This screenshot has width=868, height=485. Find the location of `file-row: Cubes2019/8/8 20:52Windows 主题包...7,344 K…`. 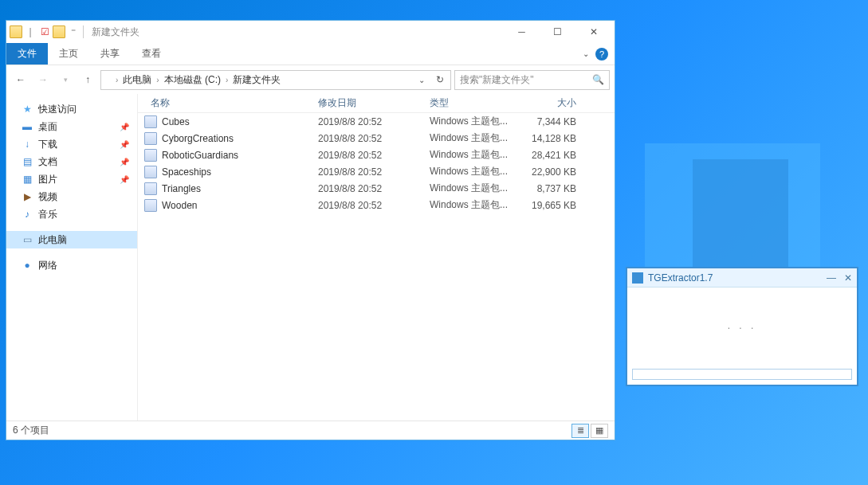

file-row: Cubes2019/8/8 20:52Windows 主题包...7,344 K… is located at coordinates (376, 121).